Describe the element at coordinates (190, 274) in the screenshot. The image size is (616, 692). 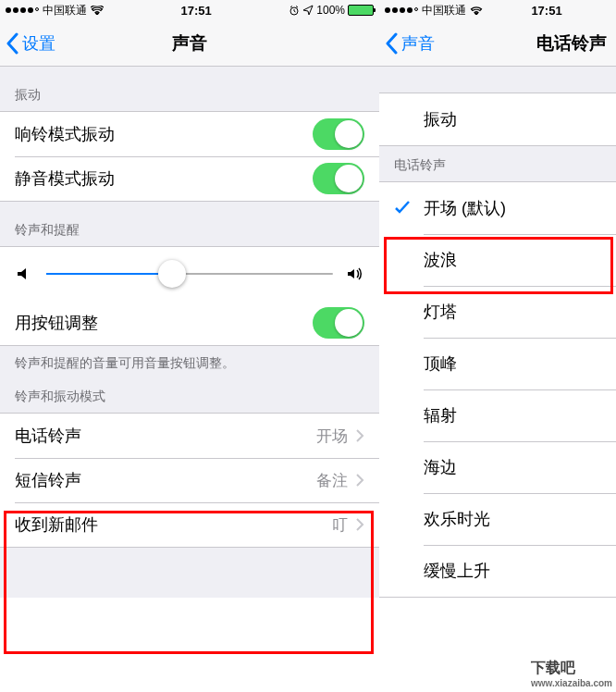
I see `volume-slider` at that location.